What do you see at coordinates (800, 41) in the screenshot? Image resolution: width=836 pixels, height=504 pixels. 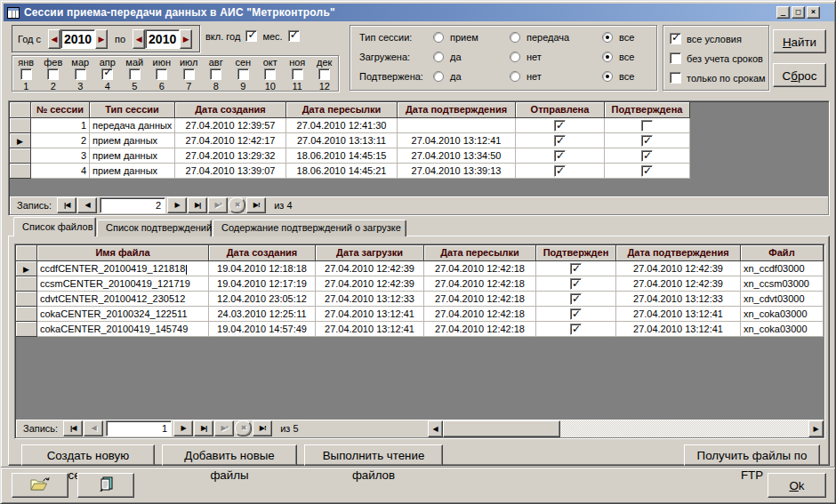 I see `find-button: Найти` at bounding box center [800, 41].